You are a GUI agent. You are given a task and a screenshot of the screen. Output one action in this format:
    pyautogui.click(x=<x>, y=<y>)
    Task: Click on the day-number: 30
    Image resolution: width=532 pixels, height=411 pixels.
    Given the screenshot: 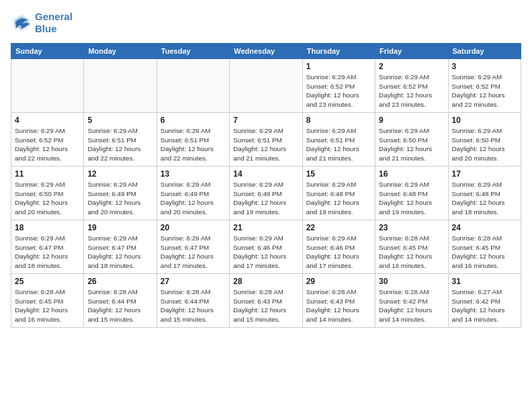 What is the action you would take?
    pyautogui.click(x=411, y=281)
    